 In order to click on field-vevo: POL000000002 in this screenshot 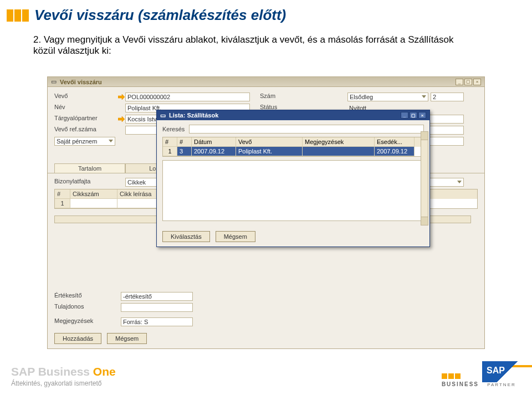, I will do `click(187, 97)`.